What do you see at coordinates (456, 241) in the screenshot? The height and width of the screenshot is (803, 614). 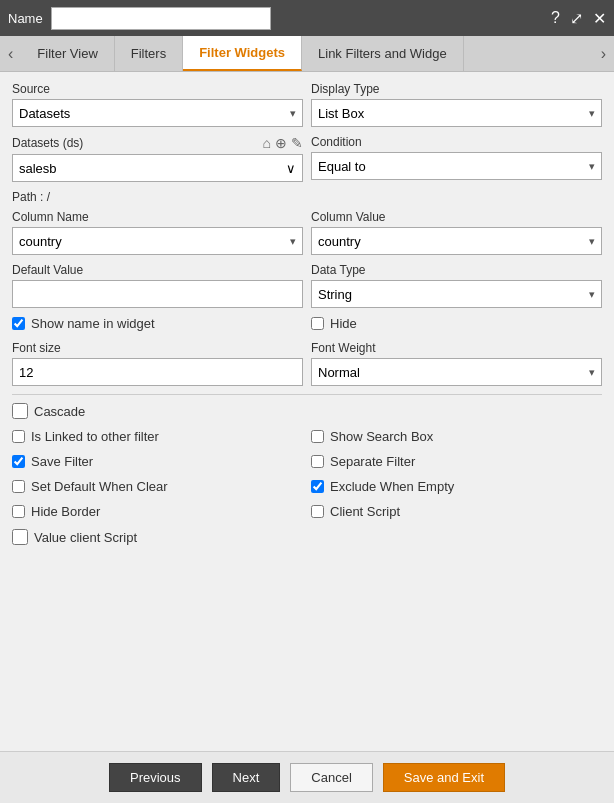 I see `column-value-select: country ▾` at bounding box center [456, 241].